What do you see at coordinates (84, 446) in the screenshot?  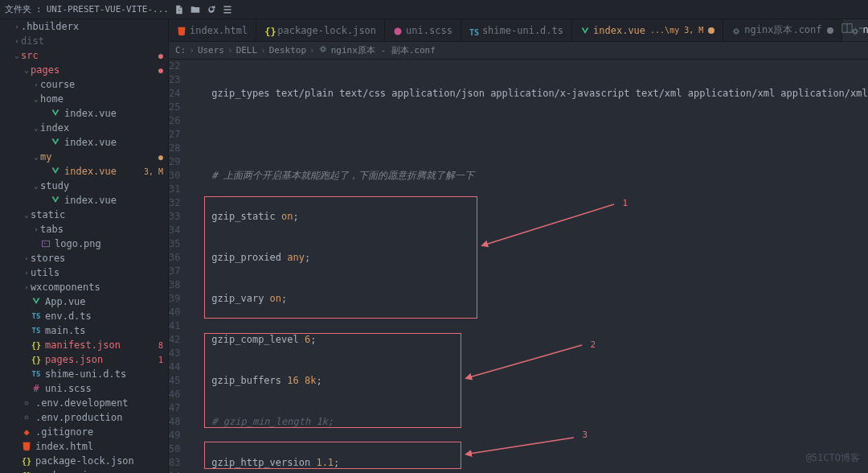 I see `tree-item-index-html: index.html` at bounding box center [84, 446].